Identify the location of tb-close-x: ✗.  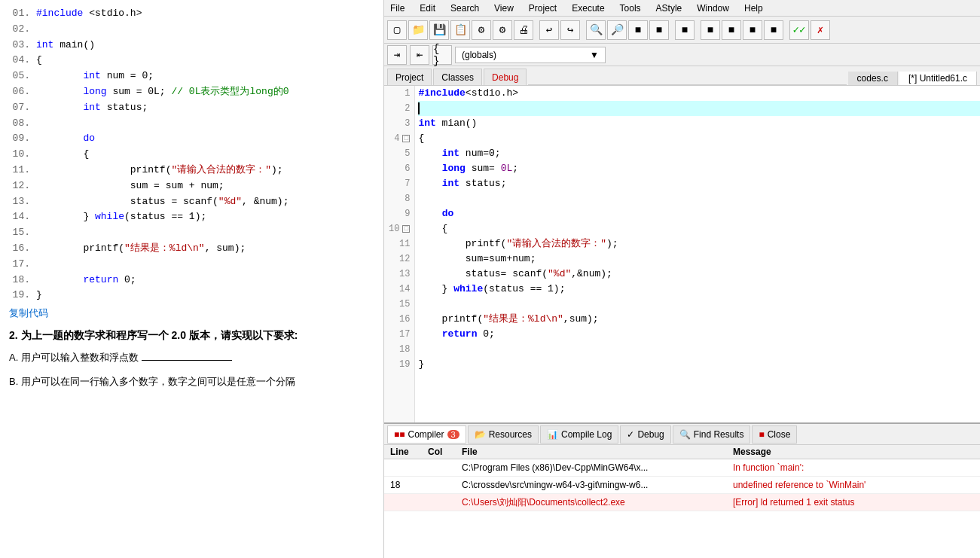
(820, 30).